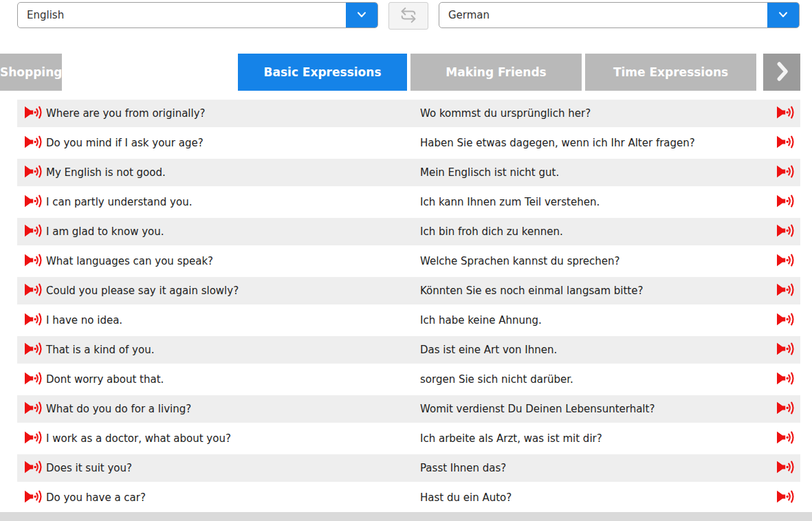 Image resolution: width=812 pixels, height=521 pixels. What do you see at coordinates (408, 320) in the screenshot?
I see `phrase-row: I have no idea. Ich habe keine Ahnung.` at bounding box center [408, 320].